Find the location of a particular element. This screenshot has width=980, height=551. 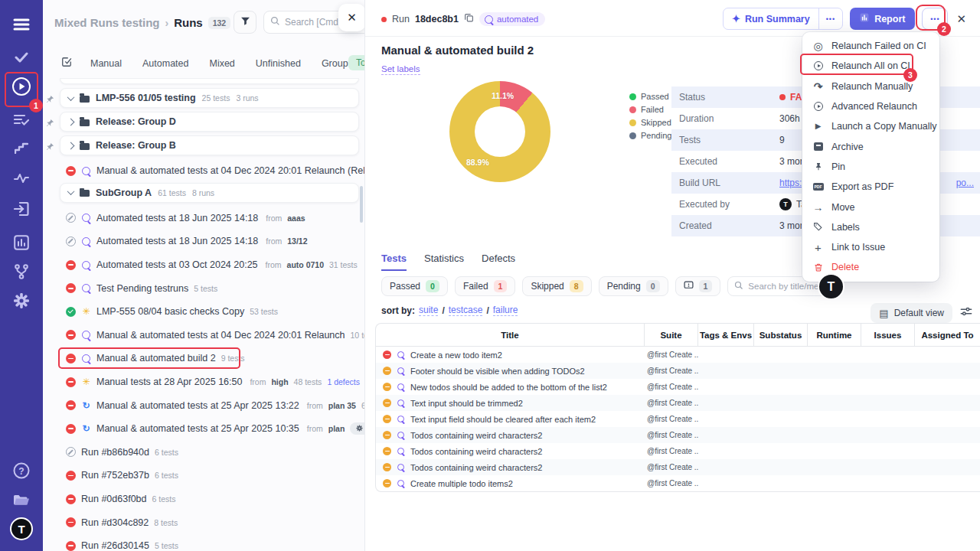

sort-link-testcase: testcase is located at coordinates (466, 311).